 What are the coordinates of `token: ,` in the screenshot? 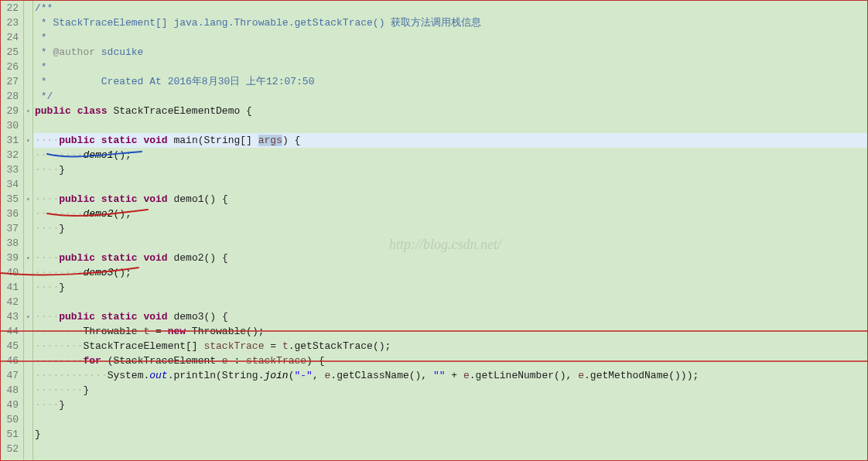 It's located at (319, 376).